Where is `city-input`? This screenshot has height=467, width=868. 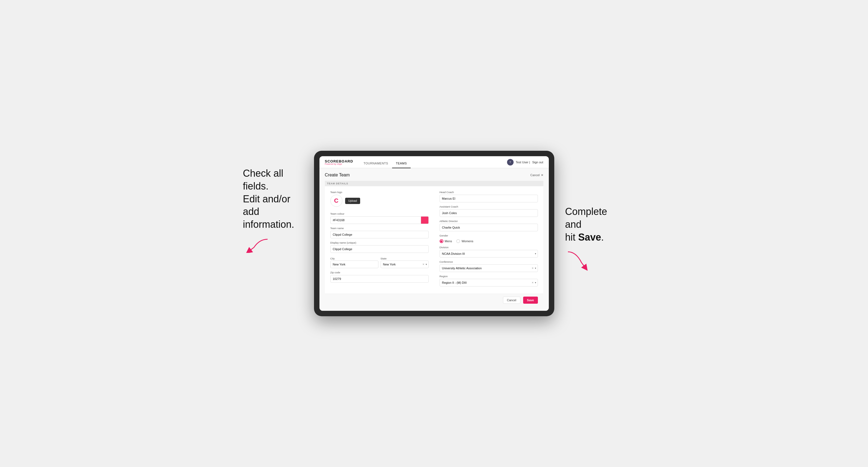
city-input is located at coordinates (354, 264).